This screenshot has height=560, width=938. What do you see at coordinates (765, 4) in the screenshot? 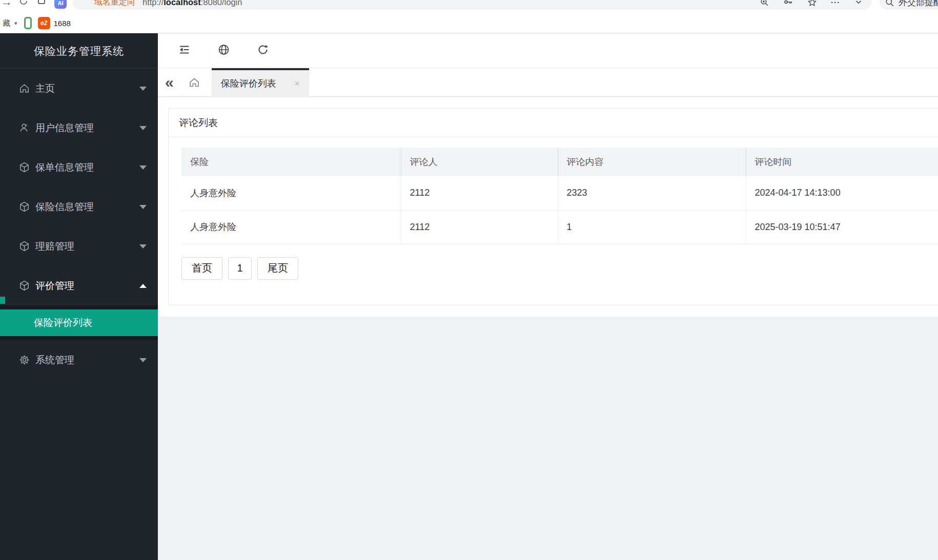
I see `zoom-in-icon` at bounding box center [765, 4].